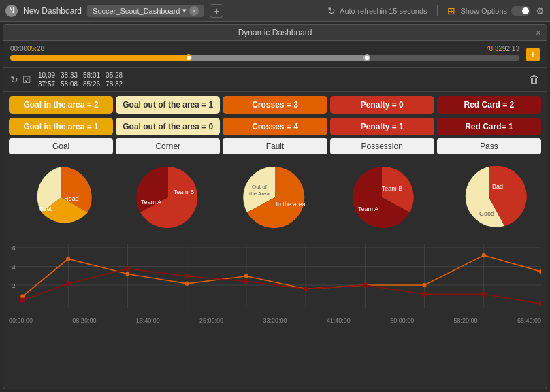 The height and width of the screenshot is (392, 550). What do you see at coordinates (46, 209) in the screenshot?
I see `svg-text: Feet` at bounding box center [46, 209].